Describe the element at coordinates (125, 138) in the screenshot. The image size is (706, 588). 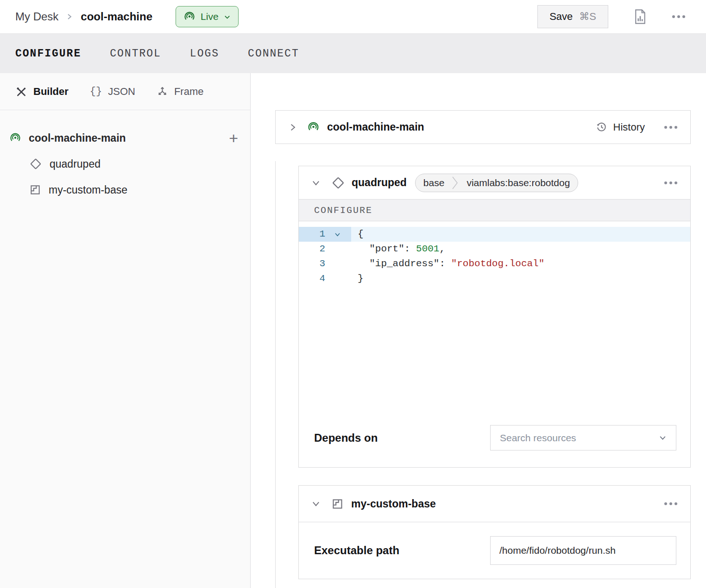
I see `tree-item-machine-part: cool-machine-main +` at that location.